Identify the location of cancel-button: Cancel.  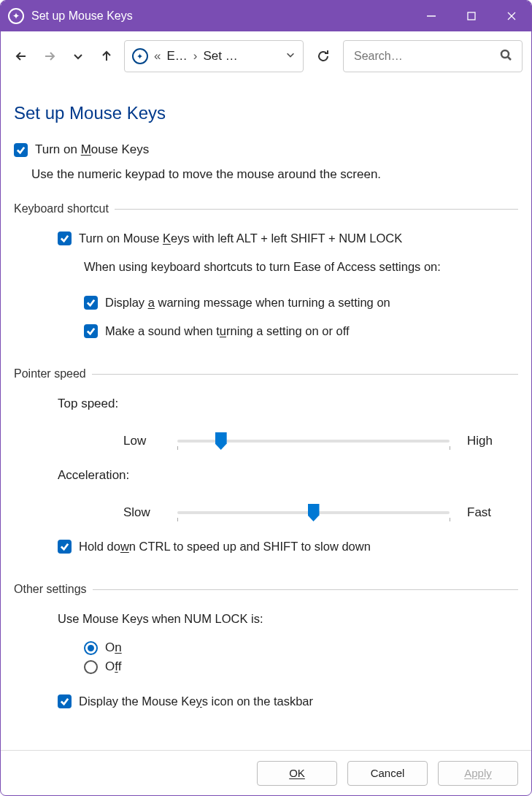
(388, 773).